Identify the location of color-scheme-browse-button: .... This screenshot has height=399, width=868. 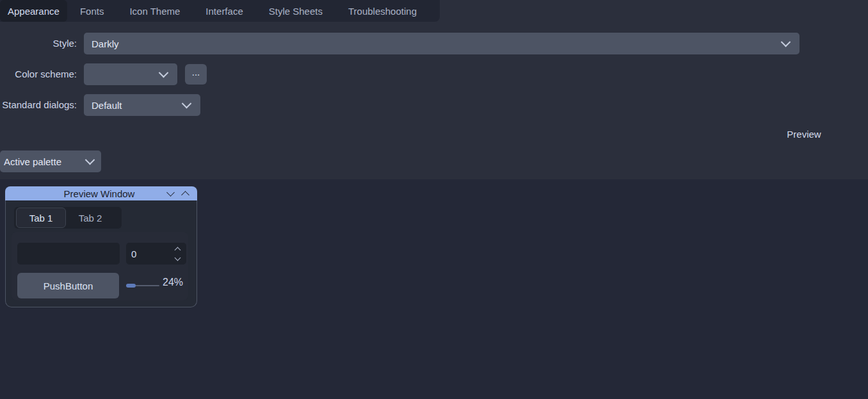
(196, 74).